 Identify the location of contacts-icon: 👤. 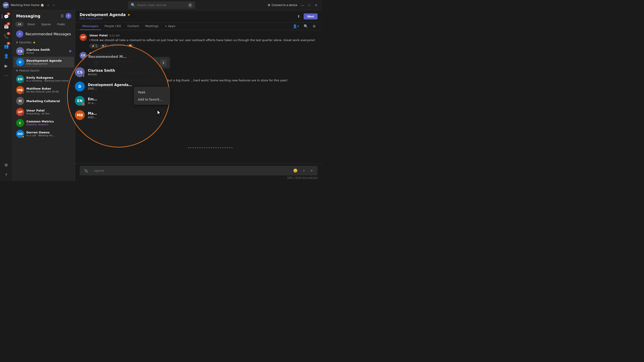
(6, 56).